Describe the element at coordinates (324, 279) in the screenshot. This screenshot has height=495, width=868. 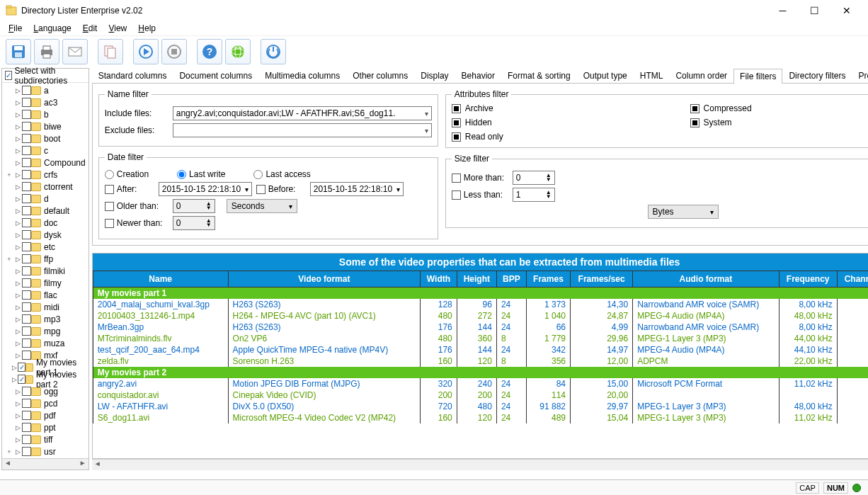
I see `col-header: Video format` at that location.